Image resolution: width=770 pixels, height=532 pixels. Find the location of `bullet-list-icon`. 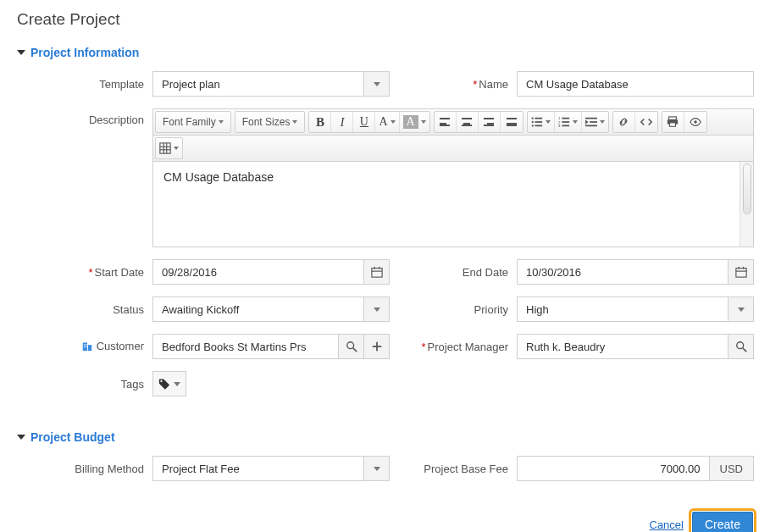

bullet-list-icon is located at coordinates (537, 122).